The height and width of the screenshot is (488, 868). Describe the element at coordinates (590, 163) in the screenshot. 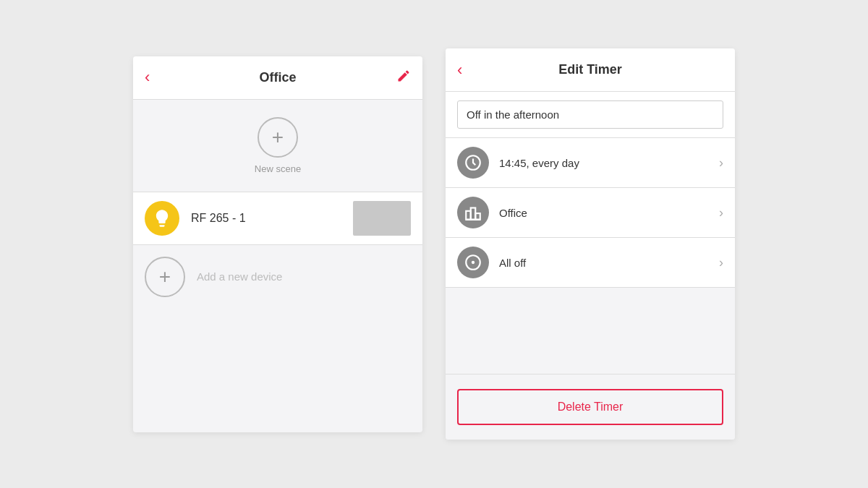

I see `time-row: 14:45, every day ›` at that location.